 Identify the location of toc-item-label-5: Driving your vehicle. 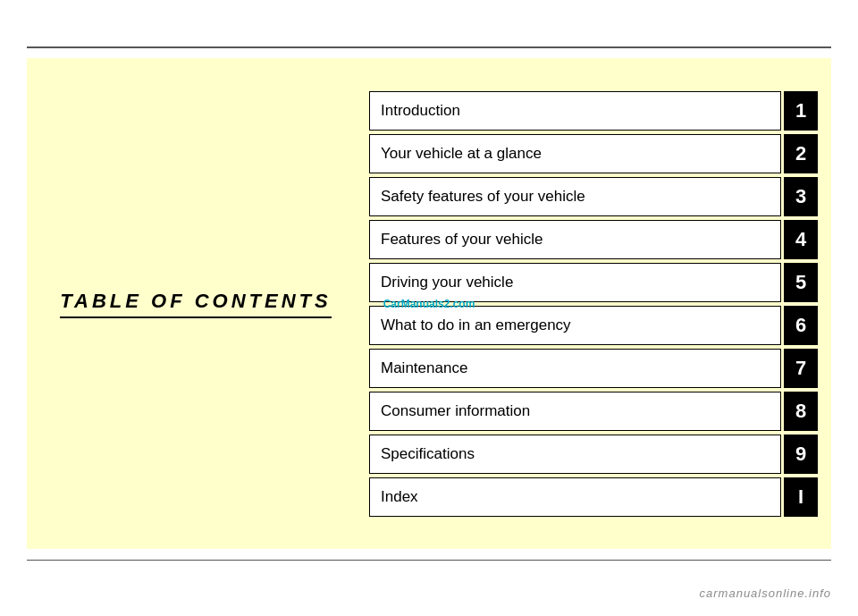
(576, 283).